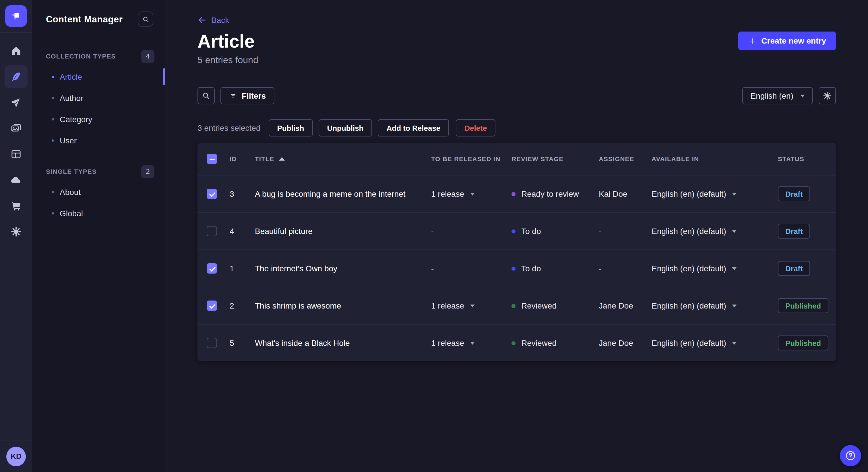 This screenshot has height=472, width=868. Describe the element at coordinates (413, 128) in the screenshot. I see `add-to-release-button: Add to Release` at that location.